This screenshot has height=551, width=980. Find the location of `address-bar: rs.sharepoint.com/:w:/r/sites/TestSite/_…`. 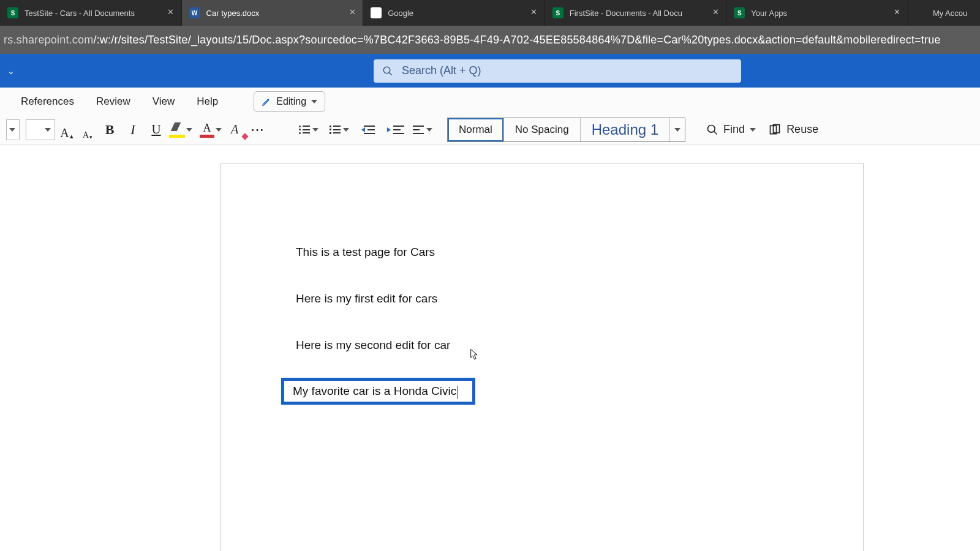

address-bar: rs.sharepoint.com/:w:/r/sites/TestSite/_… is located at coordinates (490, 40).